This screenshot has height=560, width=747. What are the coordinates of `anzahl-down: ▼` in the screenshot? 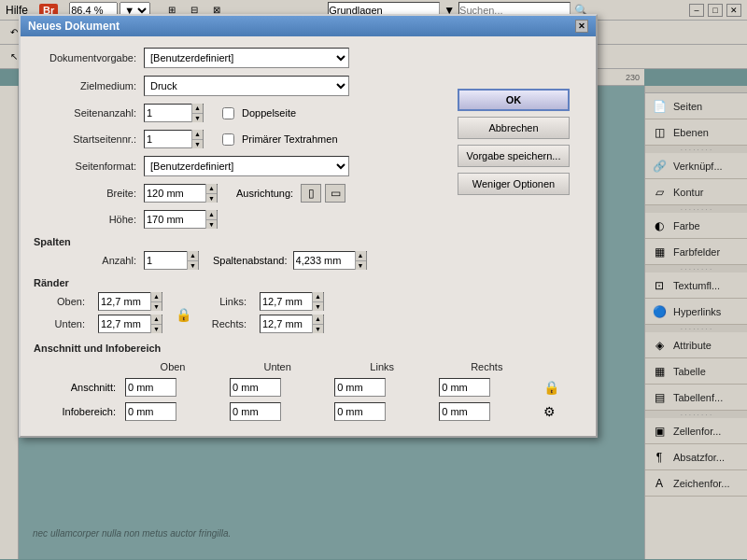 It's located at (192, 266).